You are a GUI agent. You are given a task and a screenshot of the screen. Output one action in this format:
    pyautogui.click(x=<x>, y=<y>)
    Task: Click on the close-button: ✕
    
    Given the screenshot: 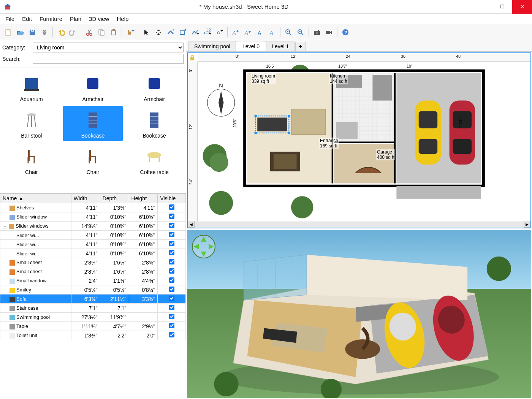 What is the action you would take?
    pyautogui.click(x=522, y=7)
    